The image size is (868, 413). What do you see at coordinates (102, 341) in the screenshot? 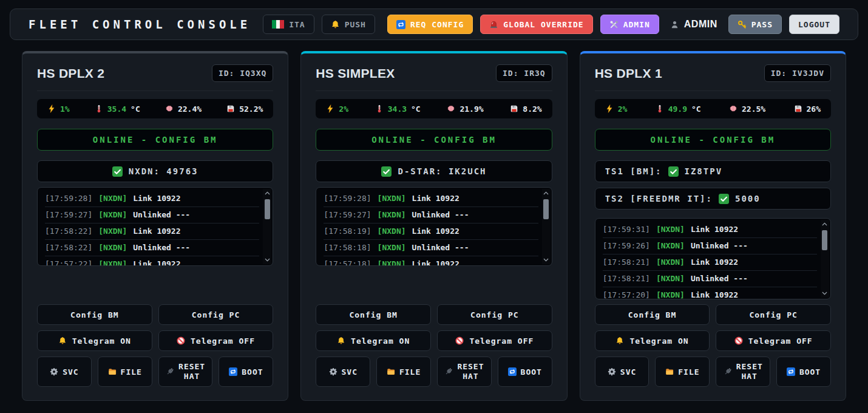
I see `telegram-on-label: Telegram ON` at bounding box center [102, 341].